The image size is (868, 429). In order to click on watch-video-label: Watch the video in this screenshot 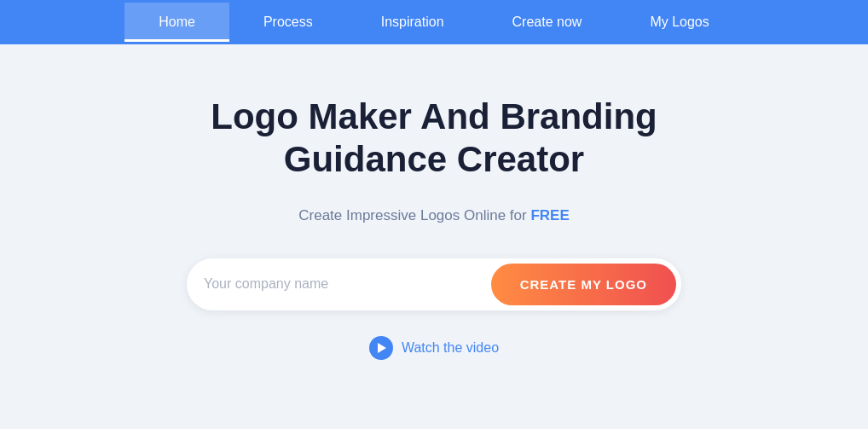, I will do `click(450, 348)`.